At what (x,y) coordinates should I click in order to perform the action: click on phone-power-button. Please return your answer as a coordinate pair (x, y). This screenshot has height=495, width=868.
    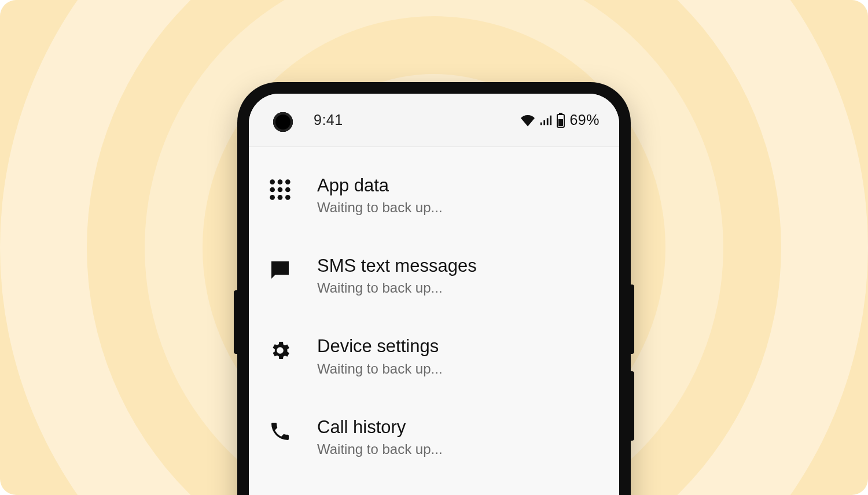
    Looking at the image, I should click on (236, 322).